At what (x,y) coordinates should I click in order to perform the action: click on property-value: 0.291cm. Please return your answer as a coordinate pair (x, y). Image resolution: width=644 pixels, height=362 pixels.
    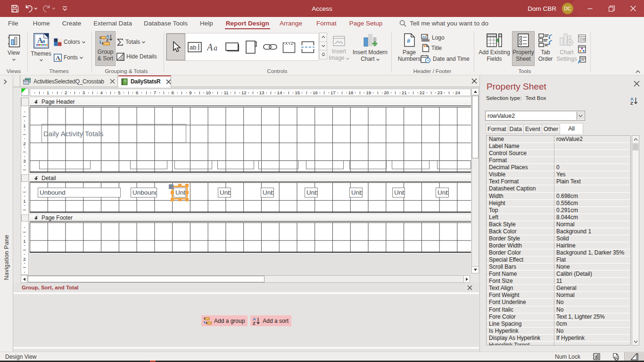
    Looking at the image, I should click on (592, 210).